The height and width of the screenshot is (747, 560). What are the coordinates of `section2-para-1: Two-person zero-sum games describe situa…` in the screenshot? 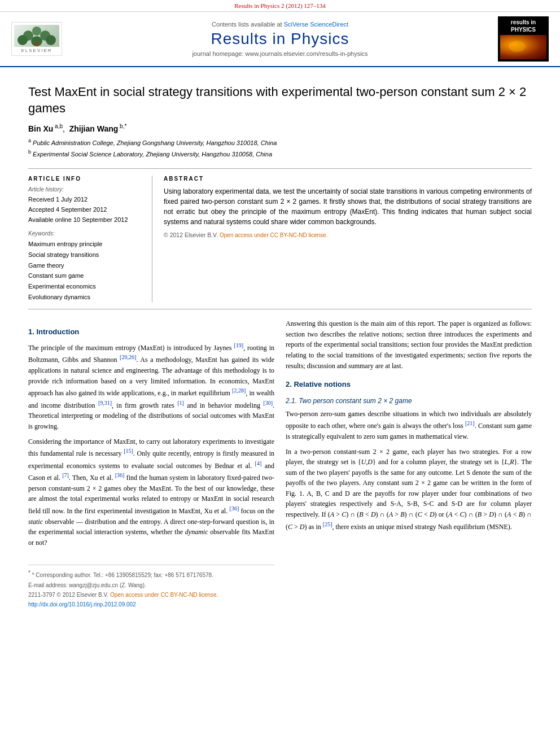 It's located at (409, 426).